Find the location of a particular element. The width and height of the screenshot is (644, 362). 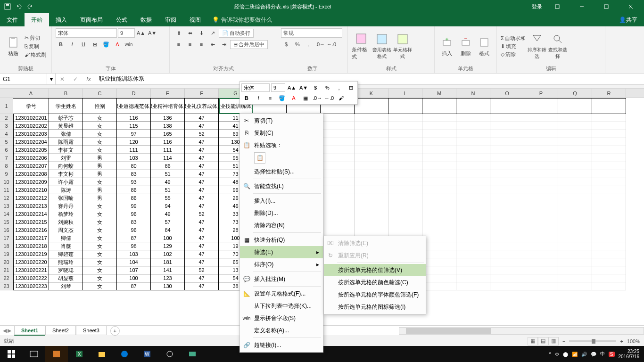

sub-filter-by-icon: 按所选单元格的图标筛选(I) is located at coordinates (375, 307).